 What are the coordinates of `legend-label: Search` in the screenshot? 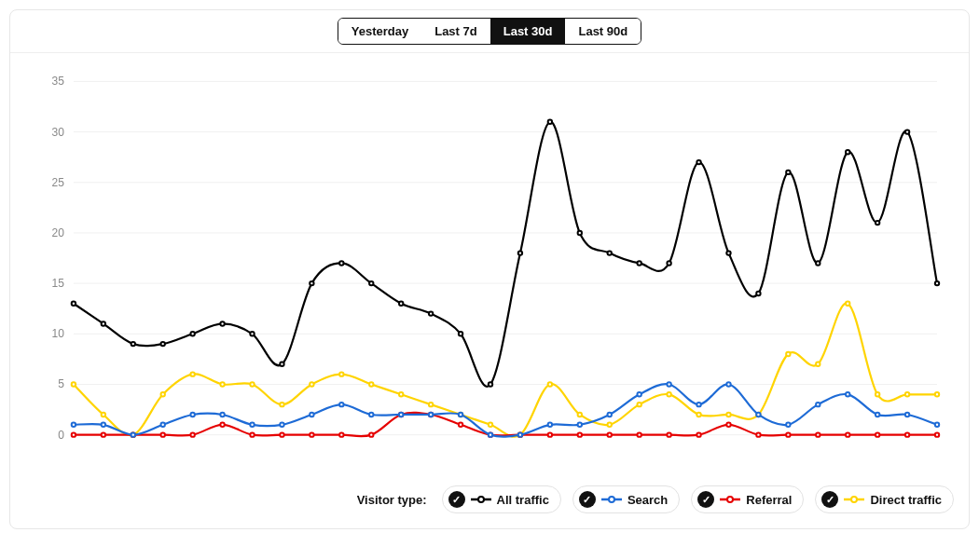 It's located at (647, 499).